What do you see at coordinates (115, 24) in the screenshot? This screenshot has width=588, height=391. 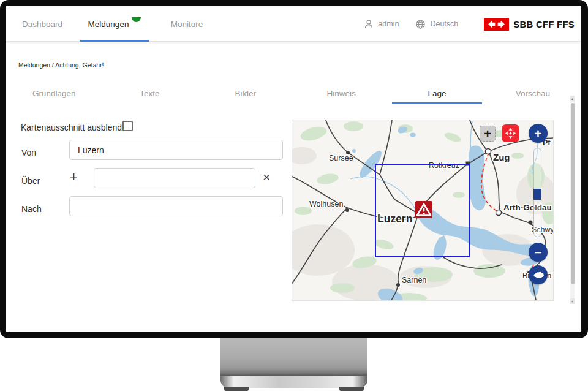 I see `nav-item-meldungen: Meldungen` at bounding box center [115, 24].